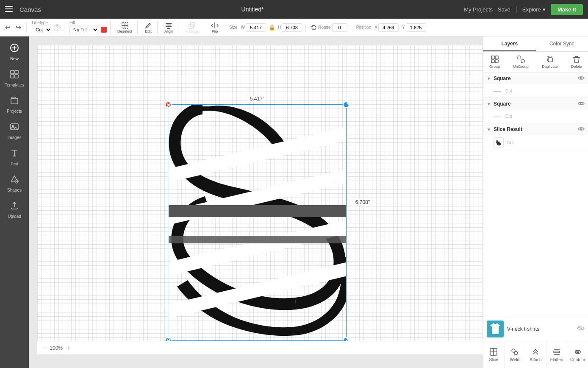  What do you see at coordinates (510, 142) in the screenshot?
I see `layer3-type: Cut` at bounding box center [510, 142].